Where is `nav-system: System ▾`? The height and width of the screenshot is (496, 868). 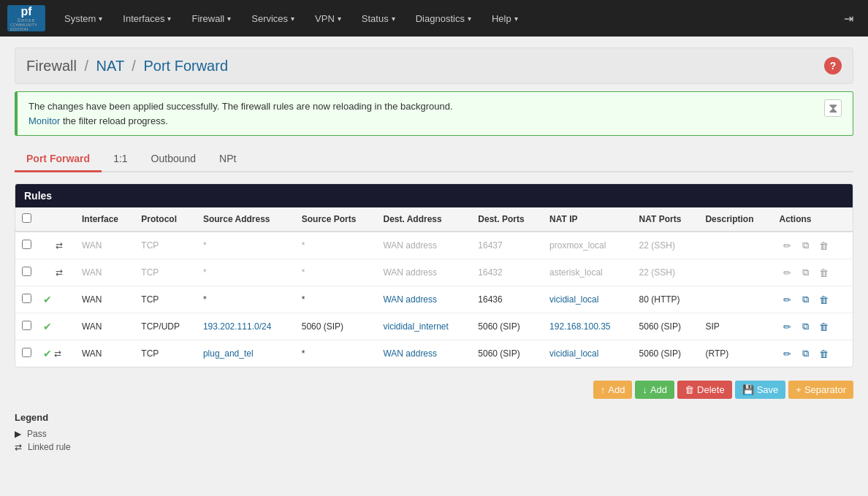 nav-system: System ▾ is located at coordinates (83, 18).